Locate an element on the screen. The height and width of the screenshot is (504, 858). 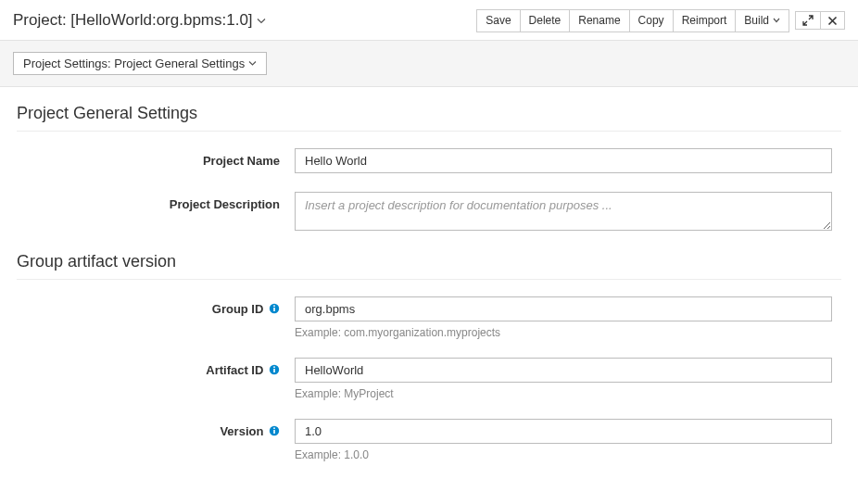
form-row-version: Version Example: 1.0.0 is located at coordinates (429, 440).